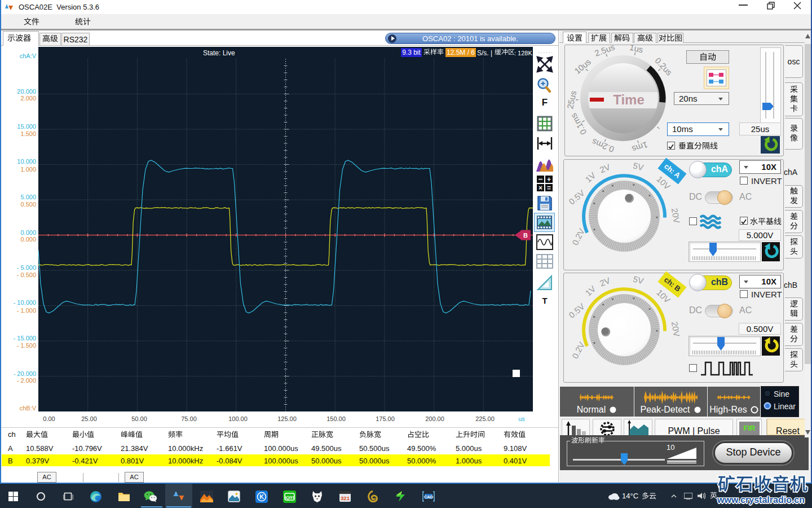  Describe the element at coordinates (603, 146) in the screenshot. I see `svg-text: 0.2ms` at that location.